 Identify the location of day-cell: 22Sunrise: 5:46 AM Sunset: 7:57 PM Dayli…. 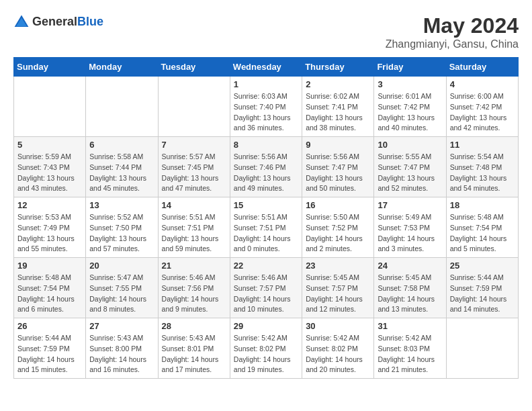
(266, 288).